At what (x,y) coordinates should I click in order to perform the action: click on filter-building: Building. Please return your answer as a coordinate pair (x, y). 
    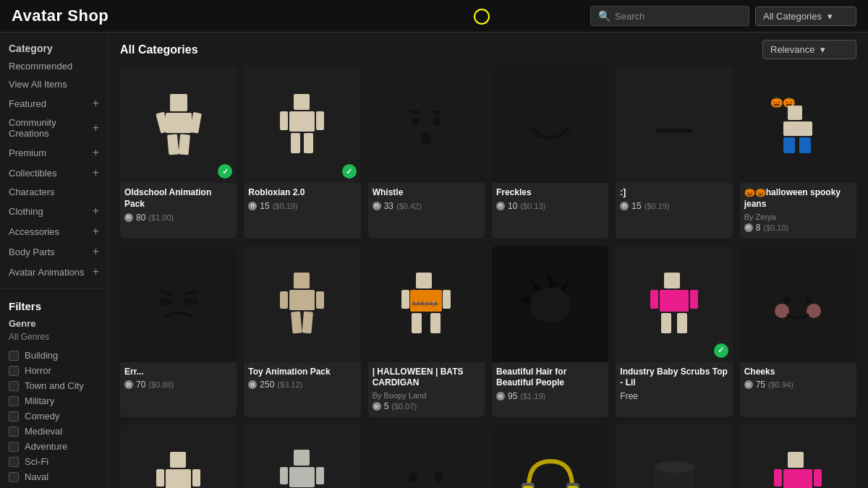
    Looking at the image, I should click on (54, 356).